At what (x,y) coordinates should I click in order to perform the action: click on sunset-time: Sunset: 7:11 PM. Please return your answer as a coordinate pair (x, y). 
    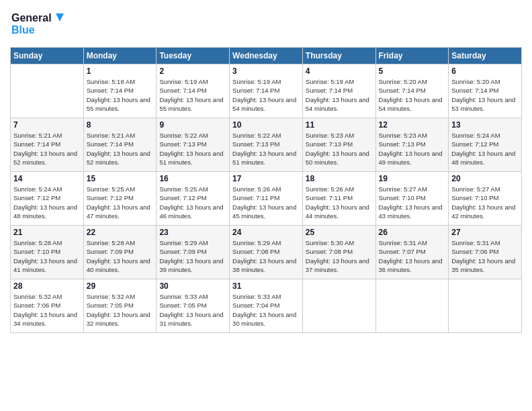
    Looking at the image, I should click on (329, 197).